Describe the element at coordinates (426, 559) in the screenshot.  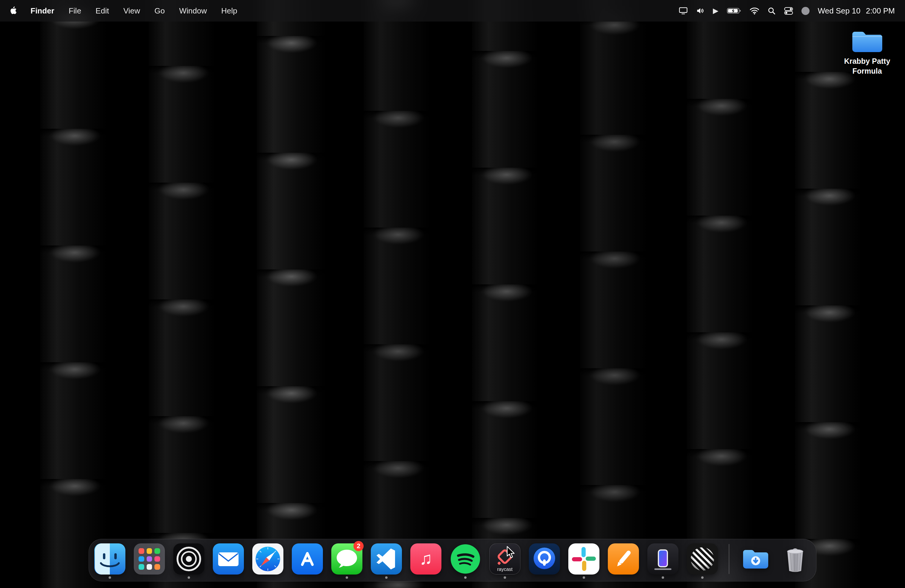
I see `music-note-icon: ♫` at that location.